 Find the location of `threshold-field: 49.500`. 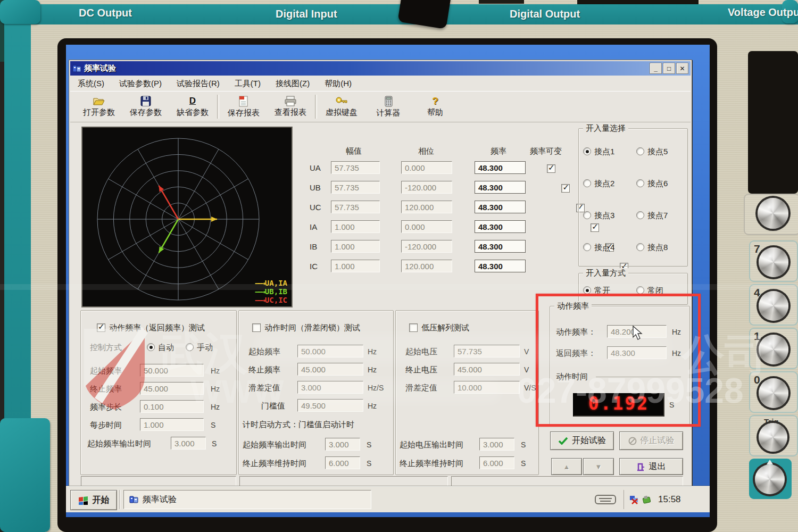

threshold-field: 49.500 is located at coordinates (330, 405).